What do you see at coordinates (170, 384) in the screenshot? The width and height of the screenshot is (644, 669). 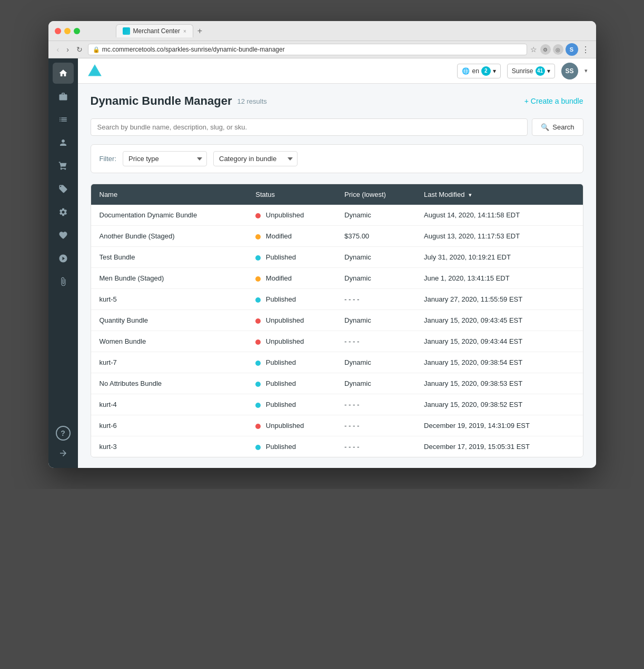 I see `cell-name: No Attributes Bundle` at bounding box center [170, 384].